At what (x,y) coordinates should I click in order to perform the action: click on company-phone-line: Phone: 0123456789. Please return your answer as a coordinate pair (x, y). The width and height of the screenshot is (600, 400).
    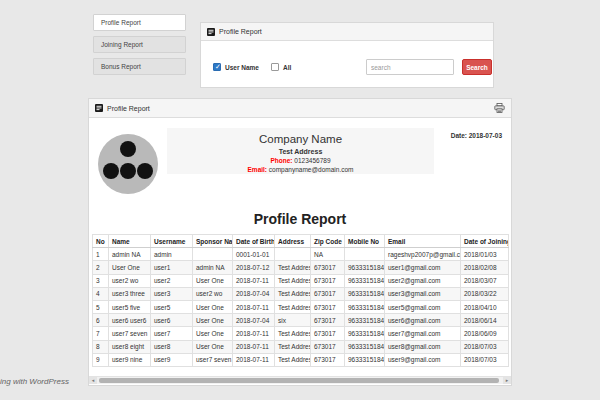
    Looking at the image, I should click on (300, 160).